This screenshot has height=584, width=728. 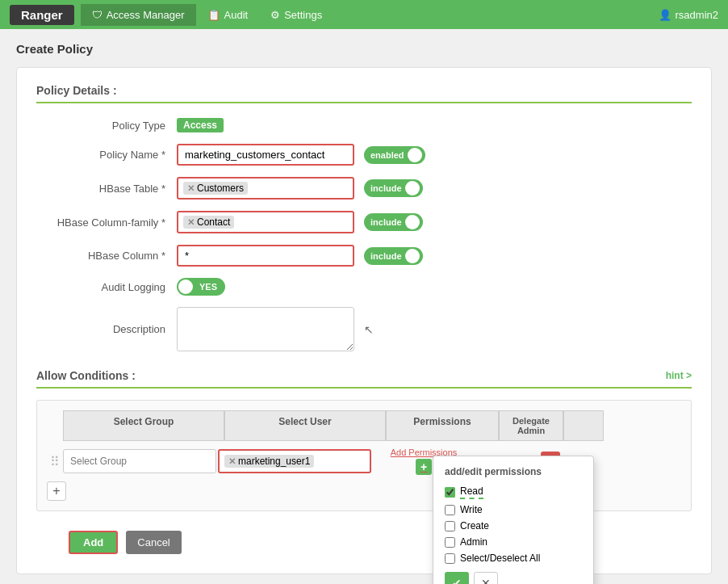 I want to click on description-label: Description, so click(x=101, y=330).